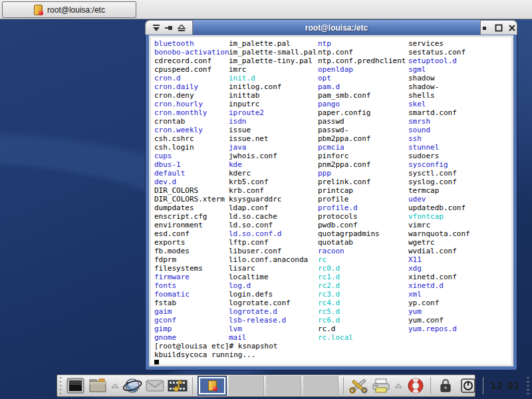  Describe the element at coordinates (332, 190) in the screenshot. I see `listing-row: DIR_COLORSkrb.confprintcaptermcap` at that location.